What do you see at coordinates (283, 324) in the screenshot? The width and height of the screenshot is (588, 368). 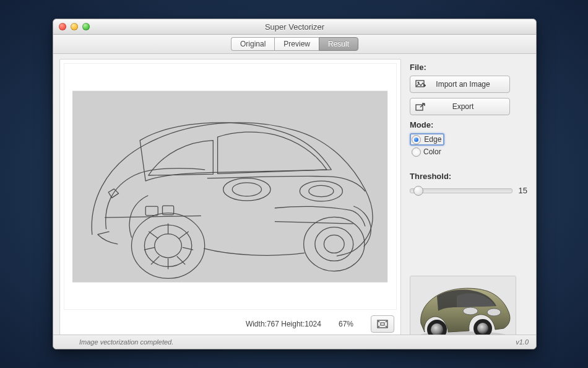 I see `dimensions-label: Width:767 Height:1024` at bounding box center [283, 324].